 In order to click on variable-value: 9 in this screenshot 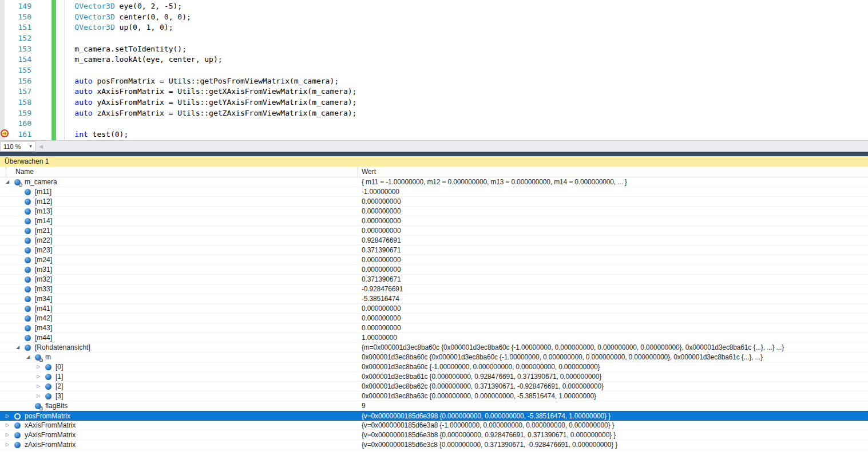, I will do `click(615, 406)`.